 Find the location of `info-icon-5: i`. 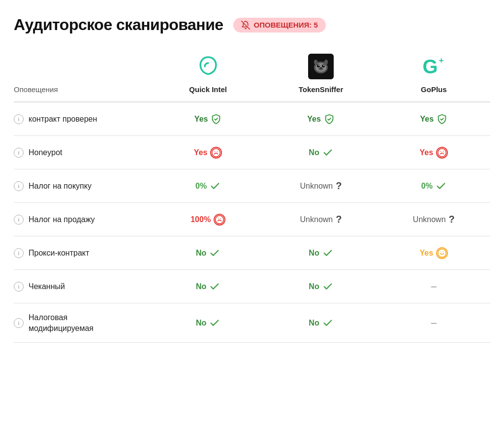

info-icon-5: i is located at coordinates (19, 287).